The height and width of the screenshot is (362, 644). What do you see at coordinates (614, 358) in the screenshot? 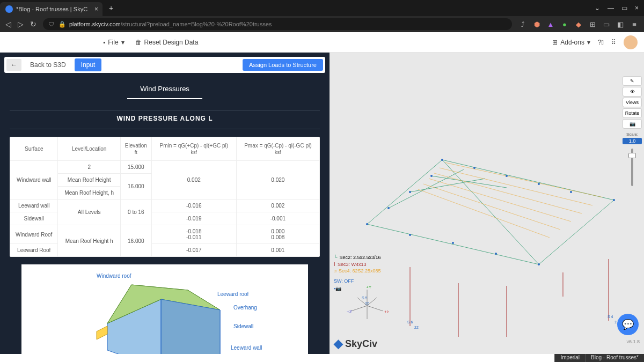
I see `file-name: Blog - Roof trusses*` at bounding box center [614, 358].